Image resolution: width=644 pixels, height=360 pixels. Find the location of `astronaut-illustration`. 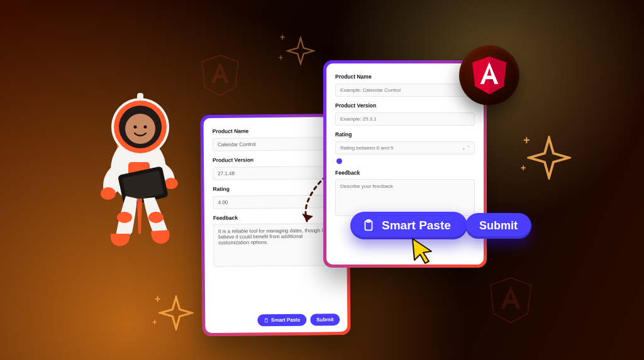

astronaut-illustration is located at coordinates (140, 176).